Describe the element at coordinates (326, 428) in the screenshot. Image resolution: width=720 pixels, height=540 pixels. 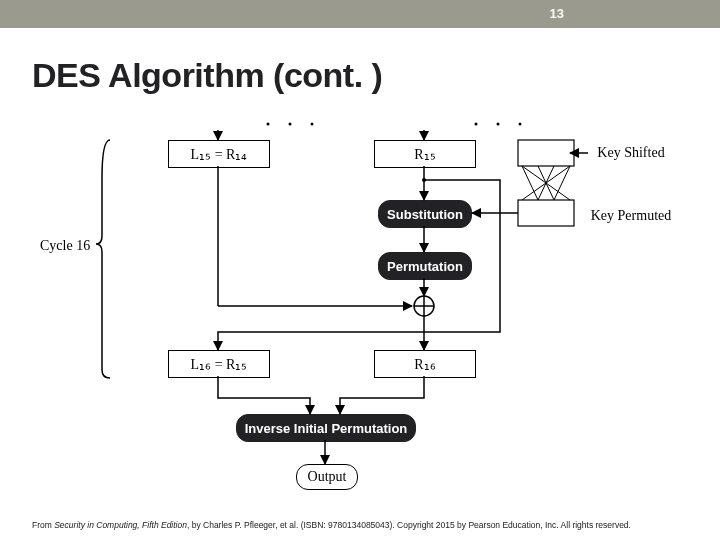
I see `inverse-perm-box: Inverse Initial Permutation` at that location.